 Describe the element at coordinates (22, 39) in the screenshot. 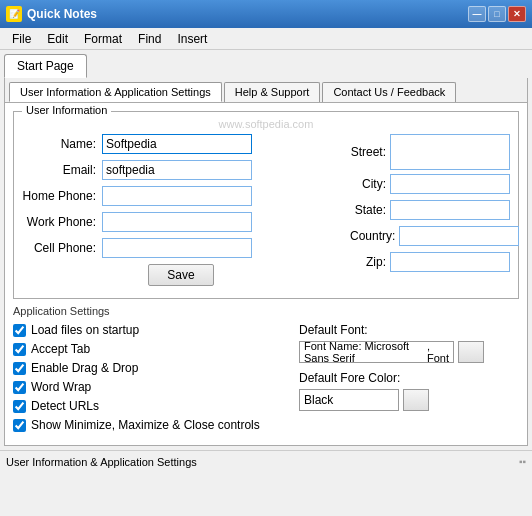

I see `menu-file: File` at that location.